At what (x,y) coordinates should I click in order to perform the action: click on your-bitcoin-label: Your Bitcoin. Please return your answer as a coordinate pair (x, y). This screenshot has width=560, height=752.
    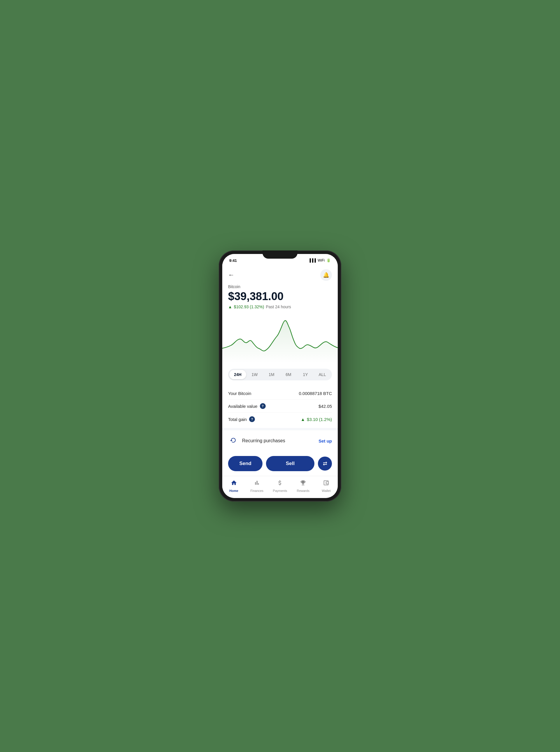
    Looking at the image, I should click on (240, 393).